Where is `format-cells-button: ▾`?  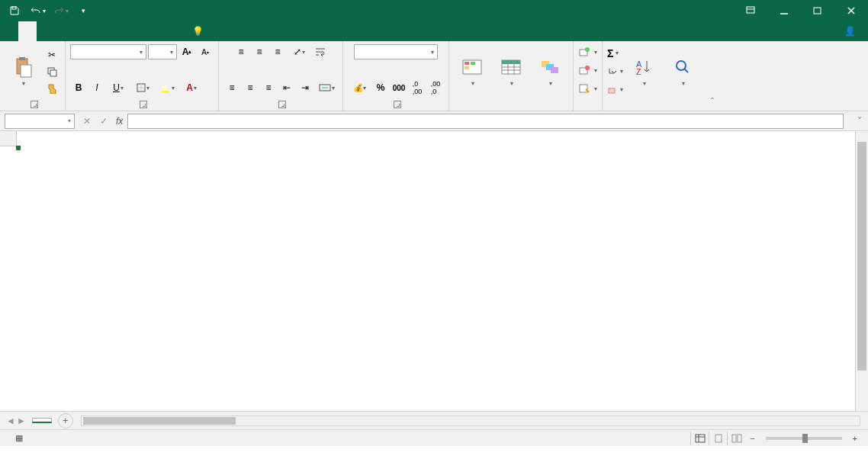 format-cells-button: ▾ is located at coordinates (587, 88).